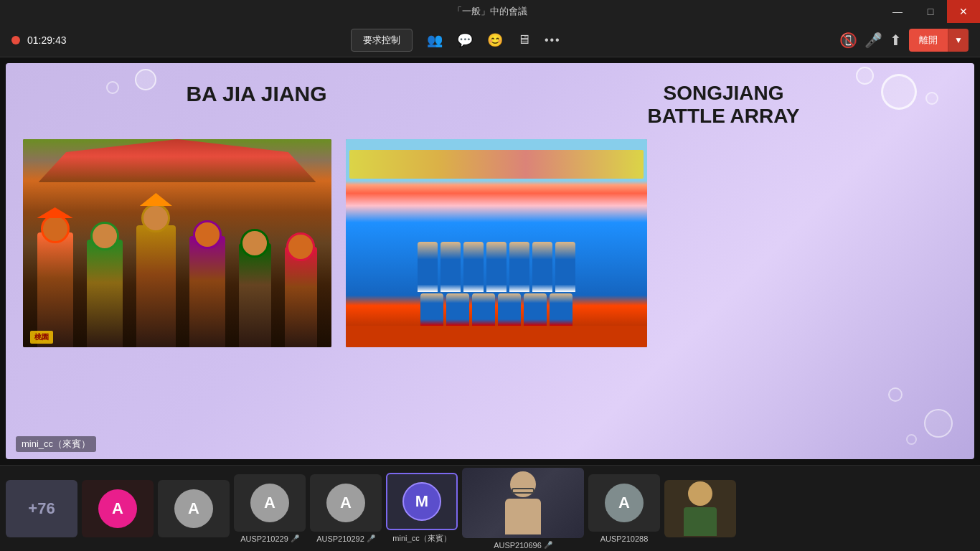 The image size is (980, 551). Describe the element at coordinates (874, 40) in the screenshot. I see `mic-off-icon: 🎤` at that location.